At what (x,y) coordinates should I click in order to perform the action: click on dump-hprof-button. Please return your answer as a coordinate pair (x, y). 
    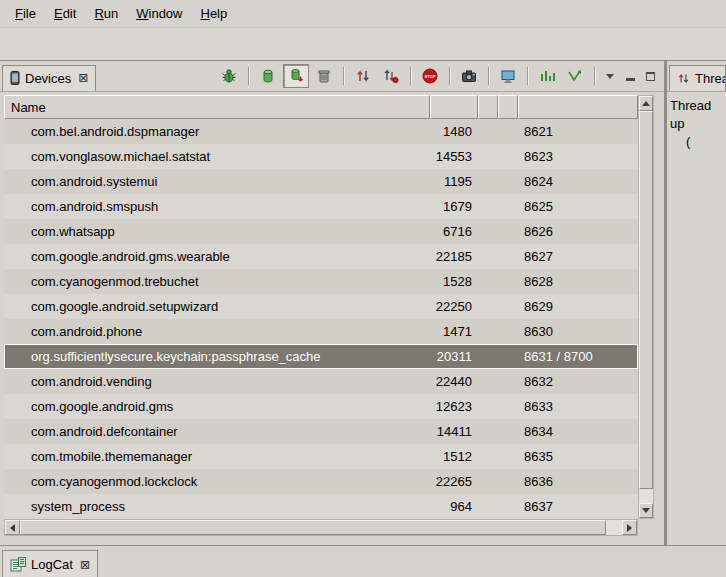
    Looking at the image, I should click on (296, 76).